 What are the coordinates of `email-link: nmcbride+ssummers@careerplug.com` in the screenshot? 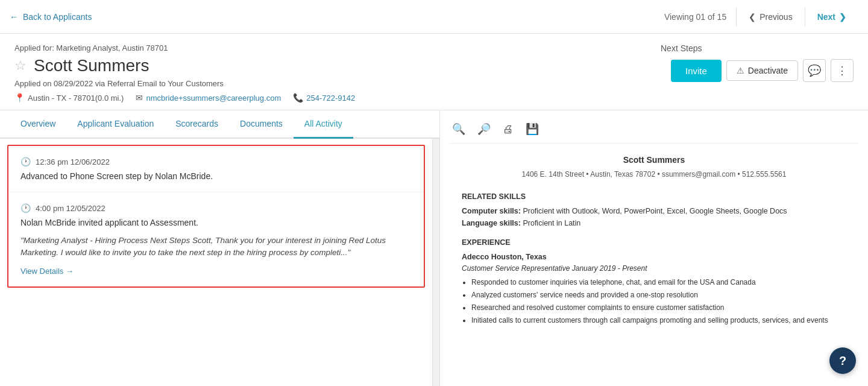 It's located at (213, 98).